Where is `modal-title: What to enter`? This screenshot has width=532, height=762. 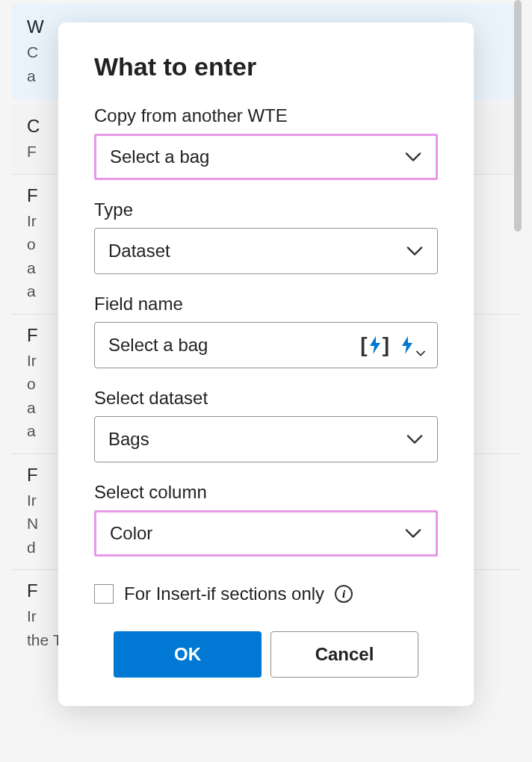 modal-title: What to enter is located at coordinates (266, 67).